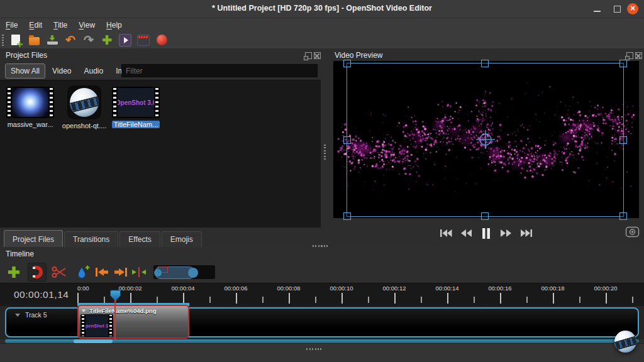 Image resolution: width=644 pixels, height=362 pixels. What do you see at coordinates (322, 295) in the screenshot?
I see `timeline-ruler: 00:00:01,14 0:0000:00:0200:00:0400:00:06…` at bounding box center [322, 295].